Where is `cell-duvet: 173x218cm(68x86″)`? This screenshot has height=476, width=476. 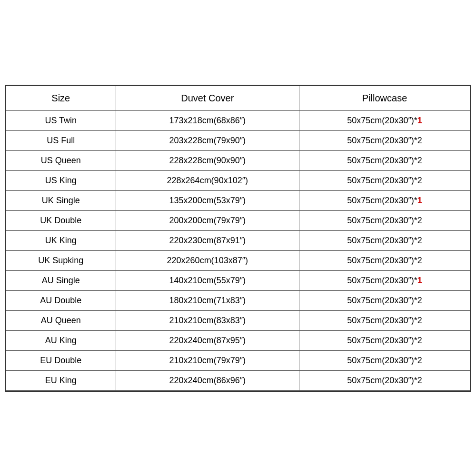
cell-duvet: 173x218cm(68x86″) is located at coordinates (208, 120).